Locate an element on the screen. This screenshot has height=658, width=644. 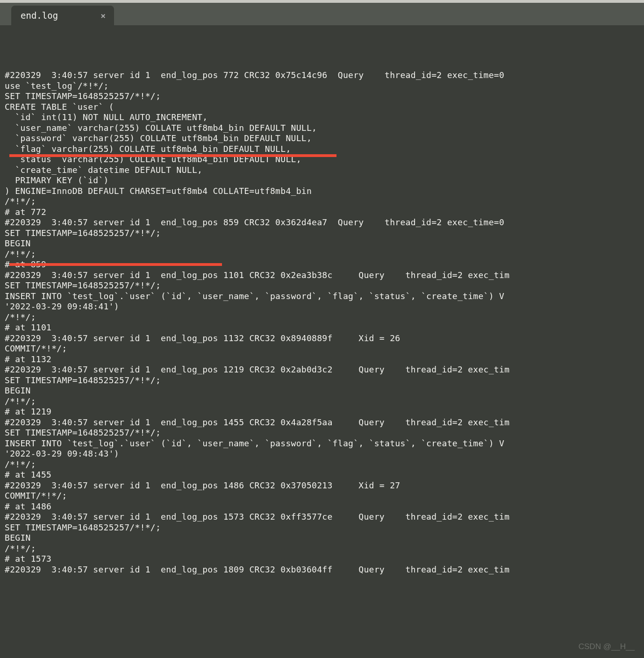
file-tab: end.log × is located at coordinates (63, 15).